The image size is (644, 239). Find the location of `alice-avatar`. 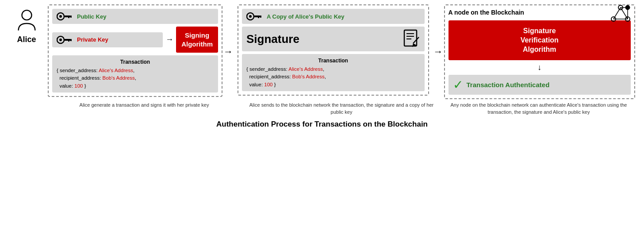

alice-avatar is located at coordinates (27, 21).